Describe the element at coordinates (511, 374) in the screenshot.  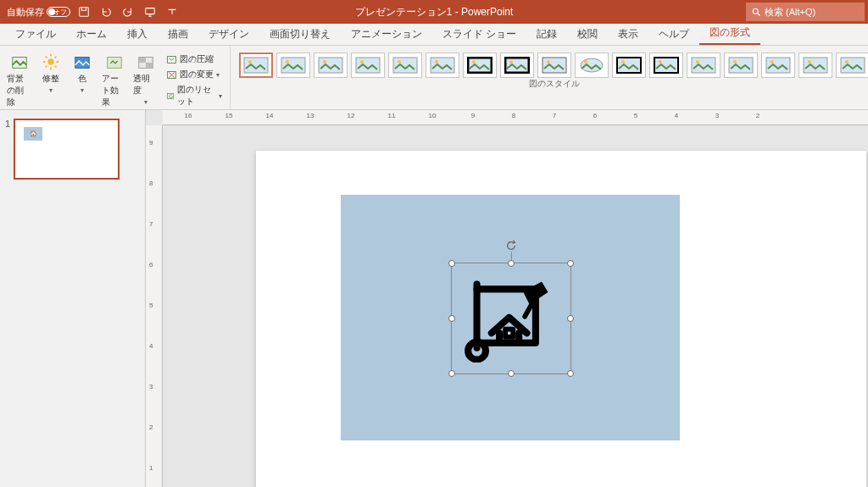
I see `resize-handle-bottom` at that location.